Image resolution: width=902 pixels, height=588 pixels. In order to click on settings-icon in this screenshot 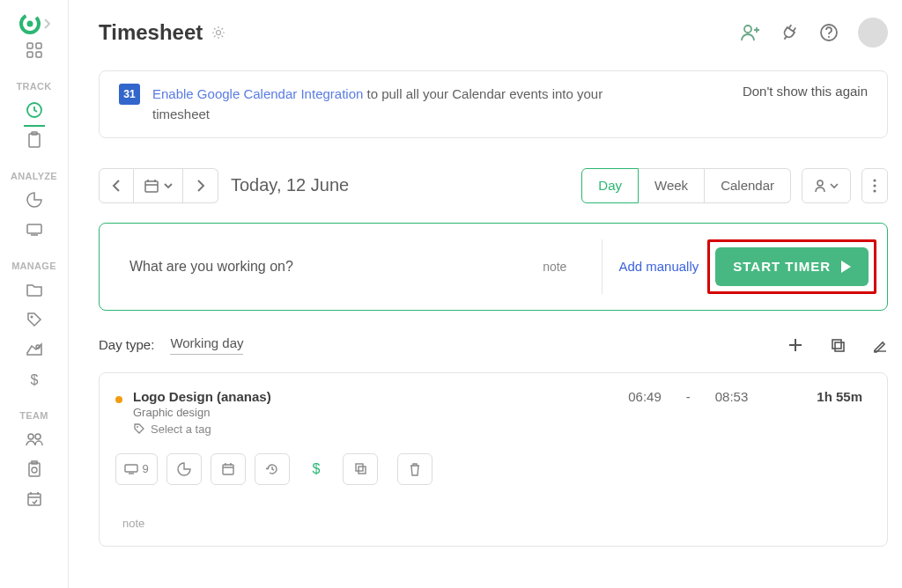, I will do `click(218, 33)`.